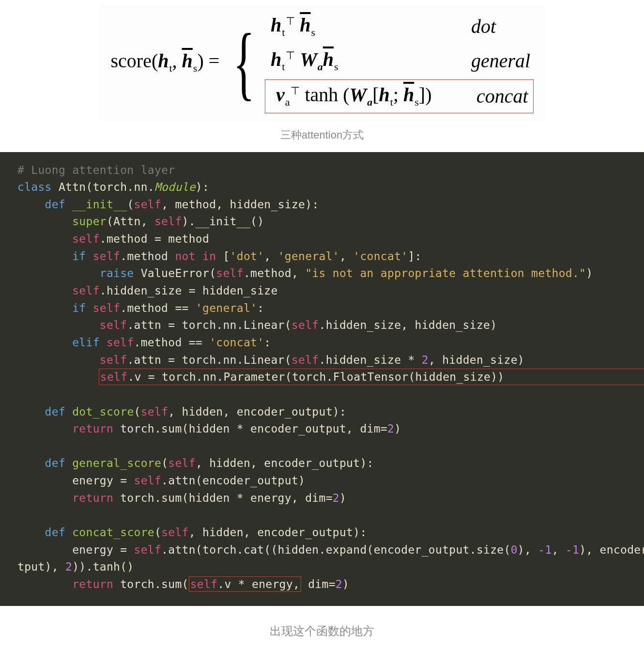  I want to click on formula-highlight-concat: va⊤ tanh (Wa[ht; hs]) concat, so click(399, 96).